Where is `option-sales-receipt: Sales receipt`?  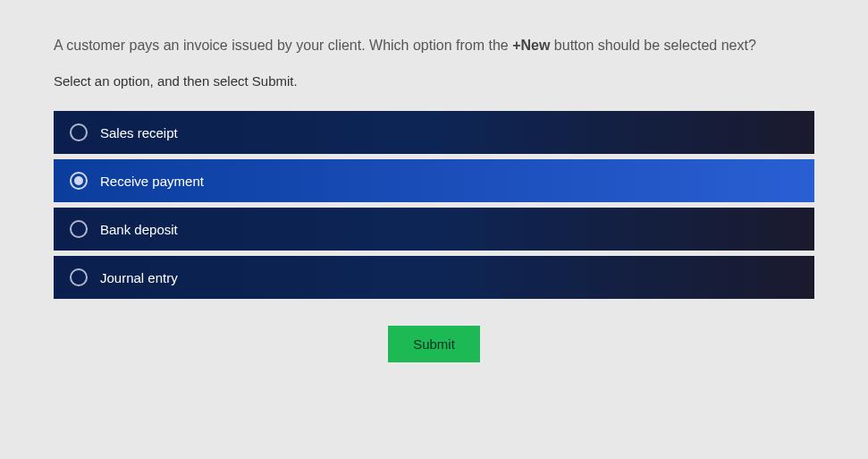
option-sales-receipt: Sales receipt is located at coordinates (434, 132).